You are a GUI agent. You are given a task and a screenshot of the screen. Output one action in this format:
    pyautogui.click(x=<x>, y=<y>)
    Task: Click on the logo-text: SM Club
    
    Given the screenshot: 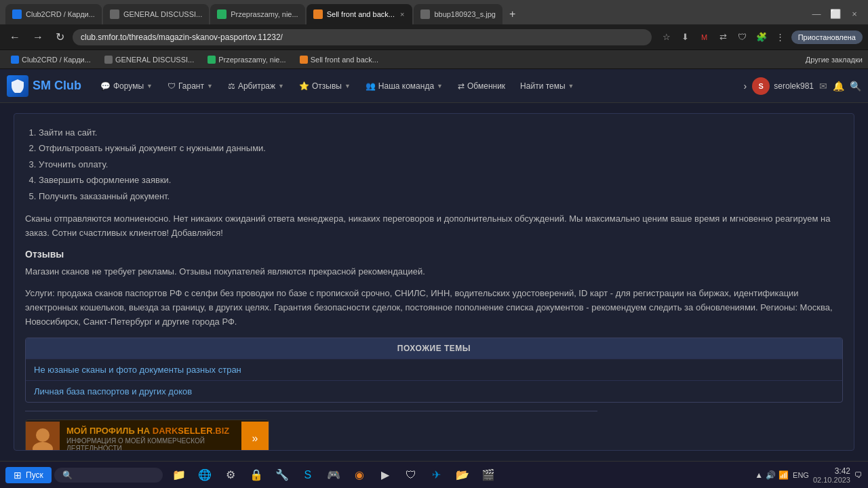 What is the action you would take?
    pyautogui.click(x=57, y=85)
    